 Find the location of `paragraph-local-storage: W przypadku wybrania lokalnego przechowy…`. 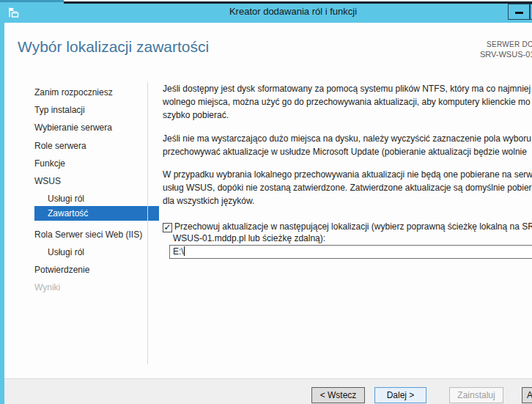

paragraph-local-storage: W przypadku wybrania lokalnego przechowy… is located at coordinates (347, 188).